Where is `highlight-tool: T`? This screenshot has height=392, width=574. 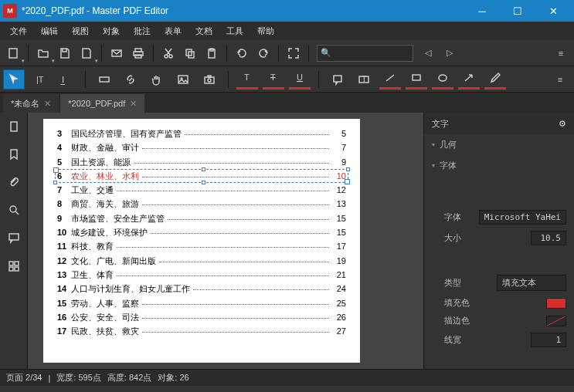
highlight-tool: T is located at coordinates (247, 79).